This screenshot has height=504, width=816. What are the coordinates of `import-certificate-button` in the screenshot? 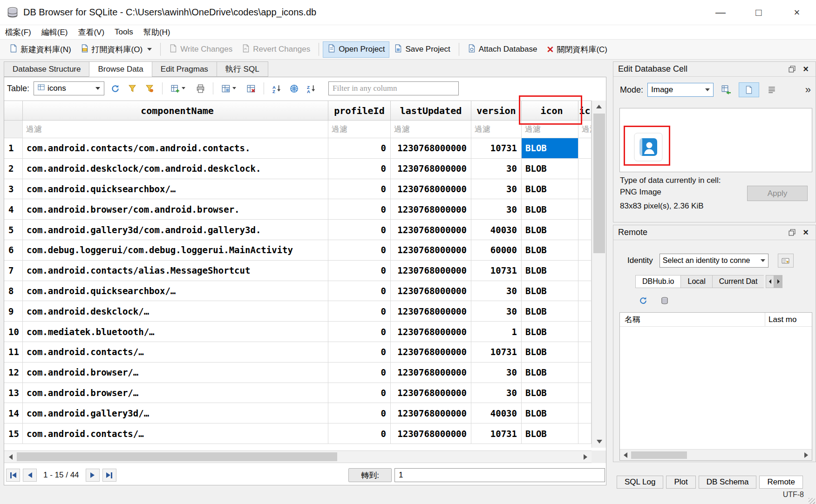 It's located at (786, 261).